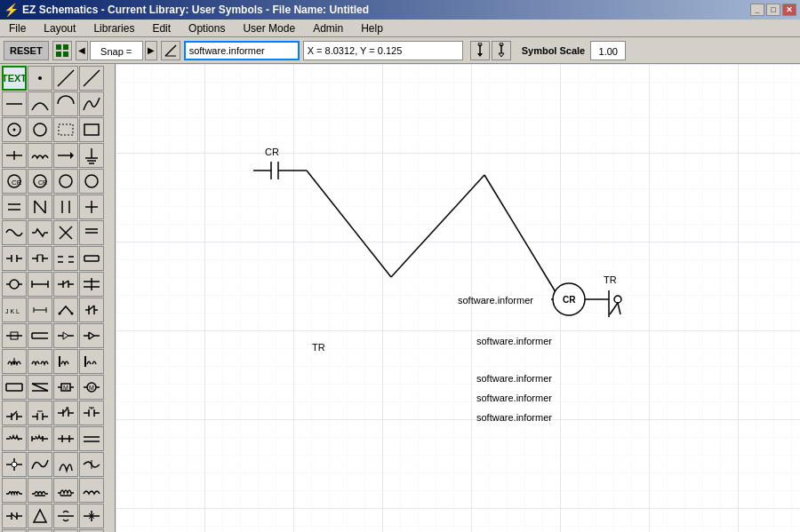  What do you see at coordinates (372, 28) in the screenshot?
I see `menu-item-help: Help` at bounding box center [372, 28].